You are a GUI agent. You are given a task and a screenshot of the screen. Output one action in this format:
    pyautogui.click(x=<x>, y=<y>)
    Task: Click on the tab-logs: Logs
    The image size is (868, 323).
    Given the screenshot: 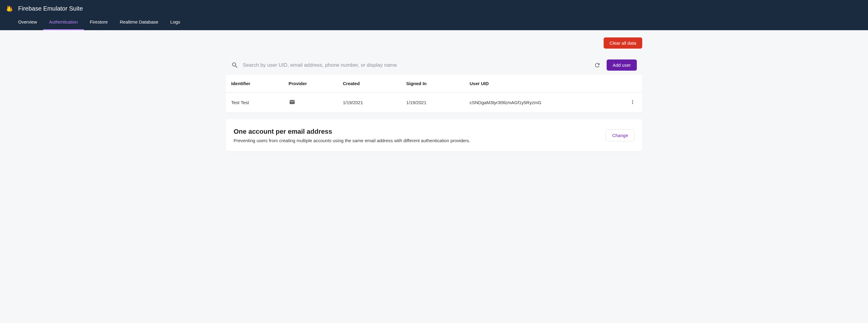 What is the action you would take?
    pyautogui.click(x=175, y=22)
    